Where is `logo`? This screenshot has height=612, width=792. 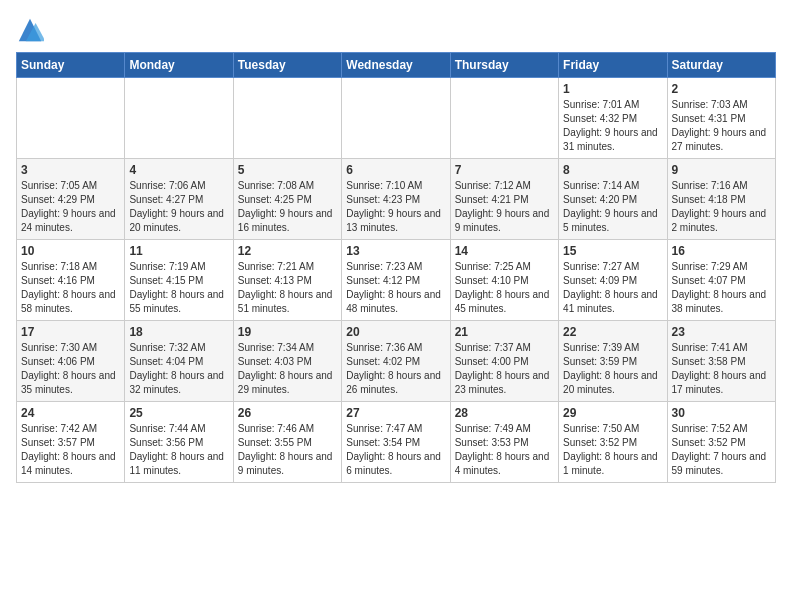
logo is located at coordinates (32, 30).